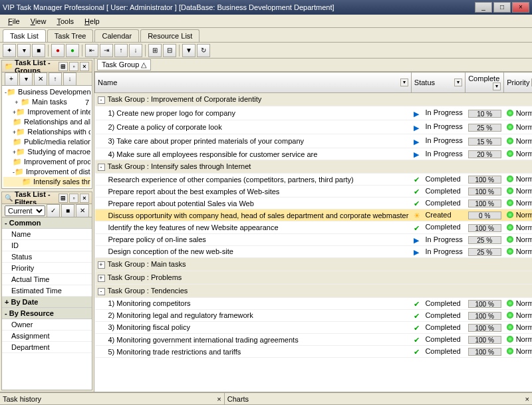 The height and width of the screenshot is (405, 532). What do you see at coordinates (24, 51) in the screenshot?
I see `toolbar-dropdown-icon: ▾` at bounding box center [24, 51].